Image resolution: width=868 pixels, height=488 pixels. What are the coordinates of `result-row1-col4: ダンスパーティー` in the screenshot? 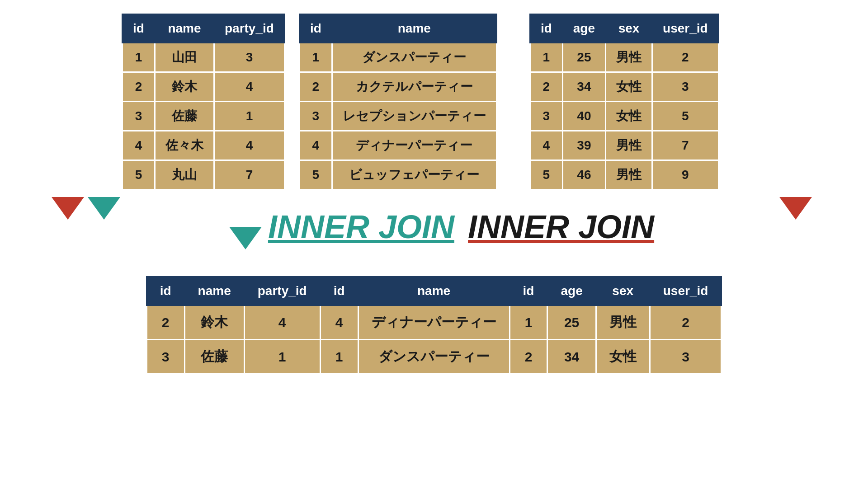 It's located at (434, 357).